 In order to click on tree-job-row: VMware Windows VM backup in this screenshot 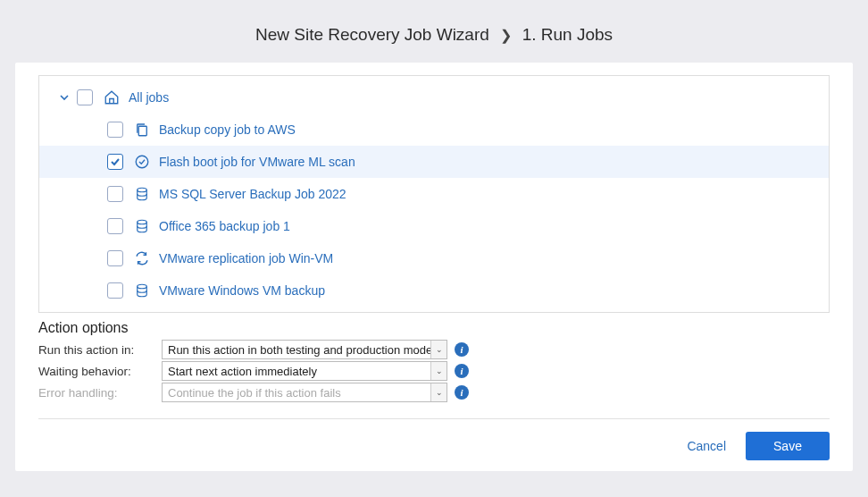, I will do `click(434, 291)`.